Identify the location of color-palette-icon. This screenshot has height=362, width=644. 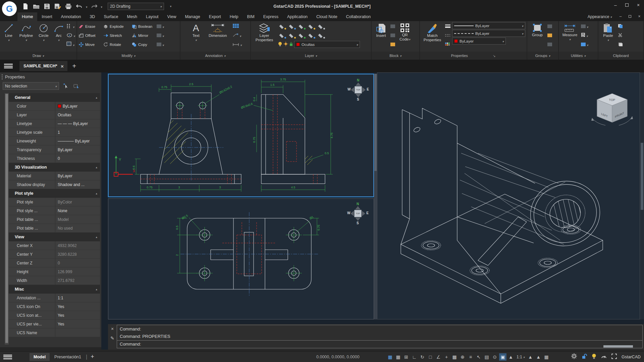
(447, 45).